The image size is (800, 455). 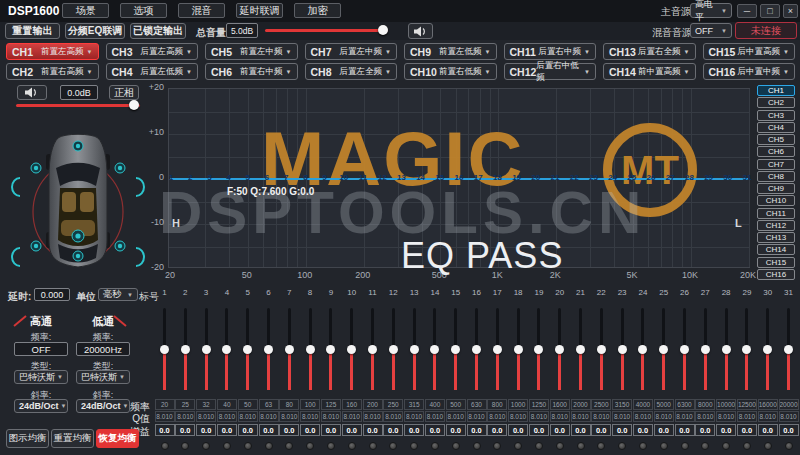 What do you see at coordinates (118, 438) in the screenshot?
I see `restore-eq-button: 恢复均衡` at bounding box center [118, 438].